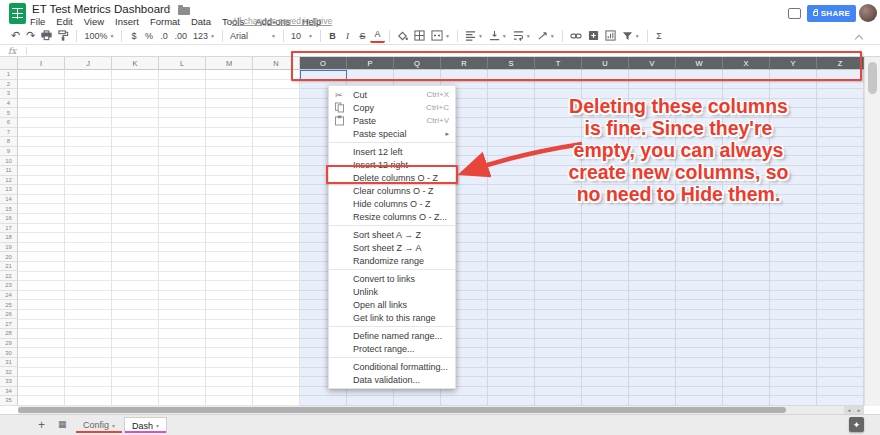  I want to click on row-header-30: 30, so click(9, 353).